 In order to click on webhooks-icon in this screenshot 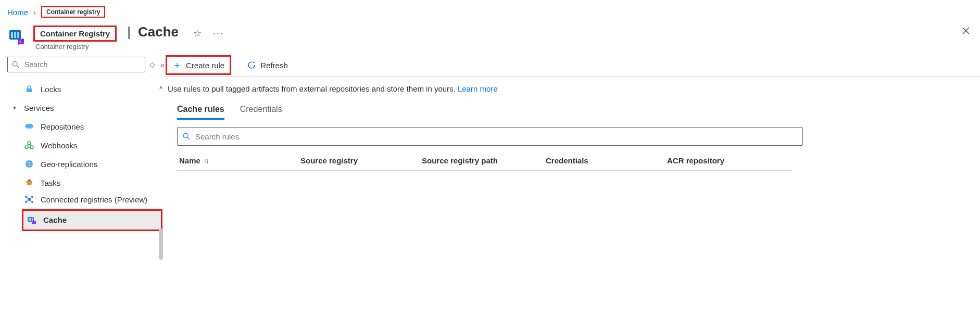, I will do `click(29, 145)`.